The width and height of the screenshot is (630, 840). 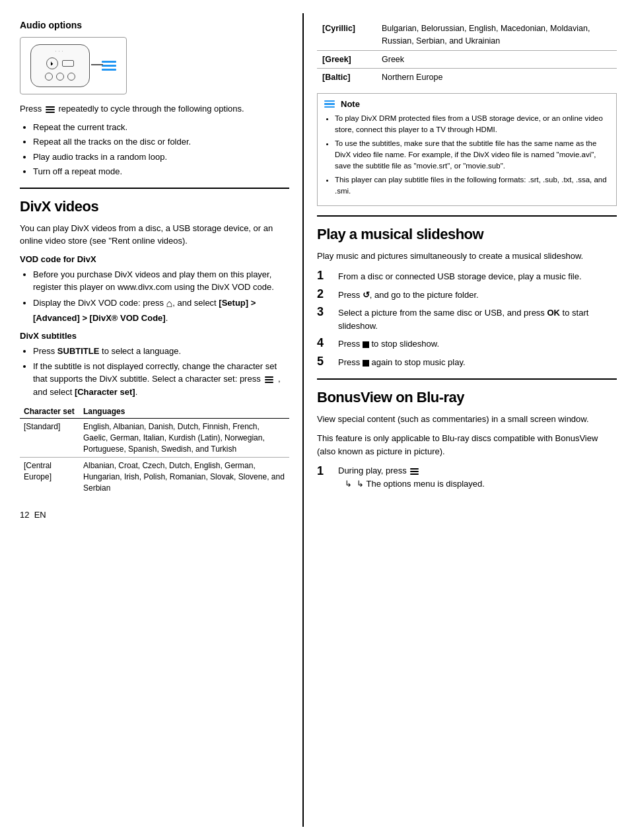 What do you see at coordinates (155, 450) in the screenshot?
I see `character-table: Character set Languages [Standard] Engli…` at bounding box center [155, 450].